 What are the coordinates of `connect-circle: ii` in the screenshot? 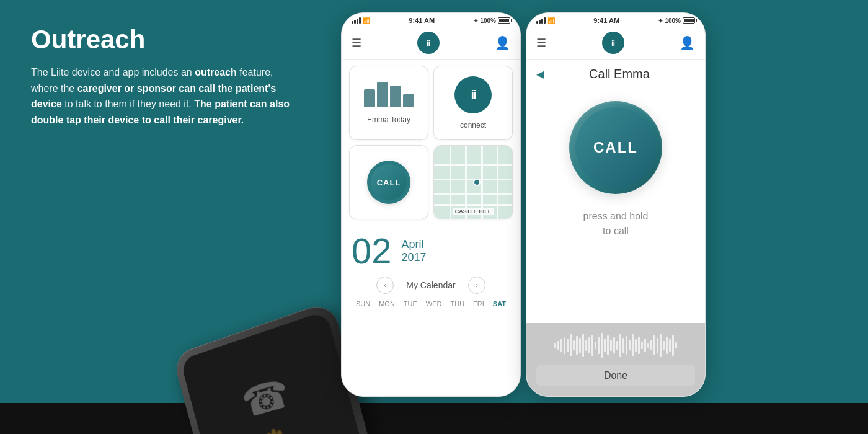 It's located at (473, 95).